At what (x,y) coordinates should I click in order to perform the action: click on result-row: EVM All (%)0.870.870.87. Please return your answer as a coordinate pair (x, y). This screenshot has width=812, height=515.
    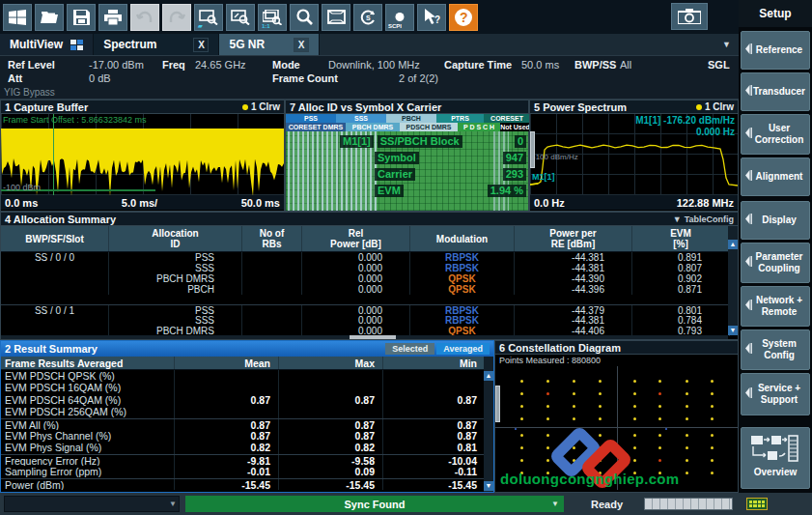
    Looking at the image, I should click on (247, 424).